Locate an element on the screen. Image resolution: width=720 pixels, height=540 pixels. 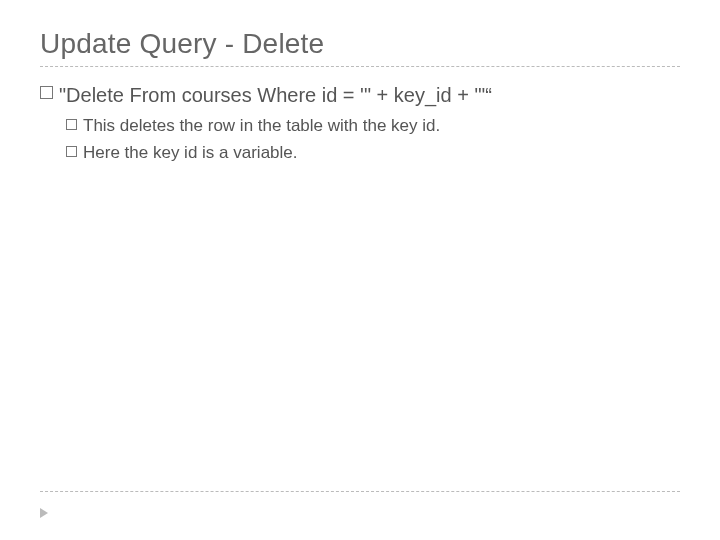
bullet-level-2: This deletes the row in the table with t… is located at coordinates (373, 126).